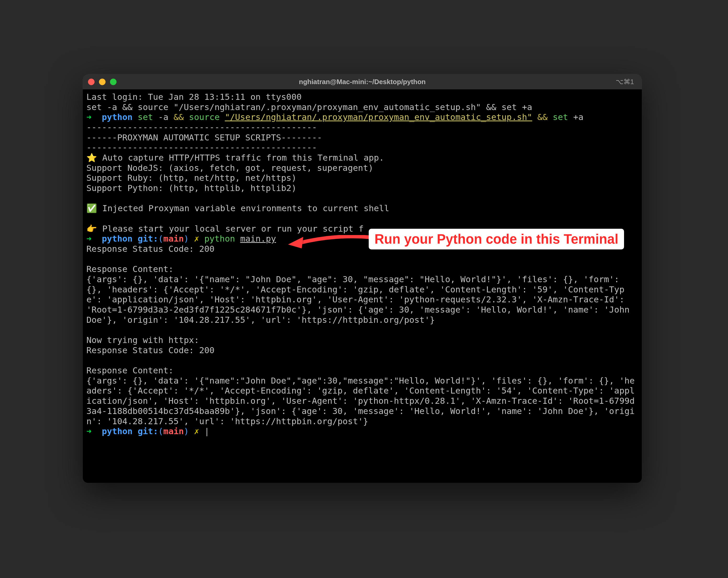 The image size is (728, 578). I want to click on auto-capture-line: ⭐️ Auto capture HTTP/HTTPS traffic from …, so click(235, 158).